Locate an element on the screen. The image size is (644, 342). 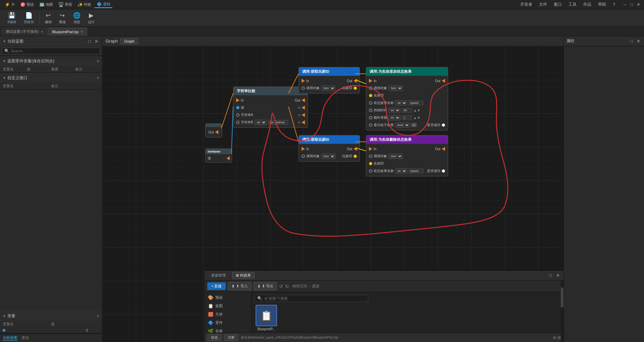
menu-item-effects: ✨特效 is located at coordinates (85, 5).